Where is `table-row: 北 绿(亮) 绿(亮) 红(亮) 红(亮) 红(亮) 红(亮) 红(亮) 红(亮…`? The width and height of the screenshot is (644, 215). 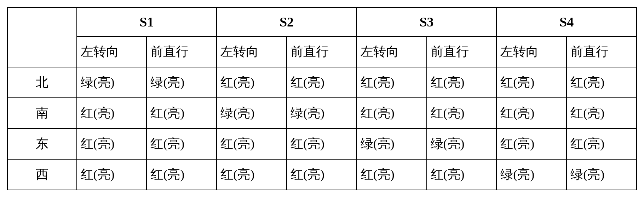
table-row: 北 绿(亮) 绿(亮) 红(亮) 红(亮) 红(亮) 红(亮) 红(亮) 红(亮… is located at coordinates (322, 83).